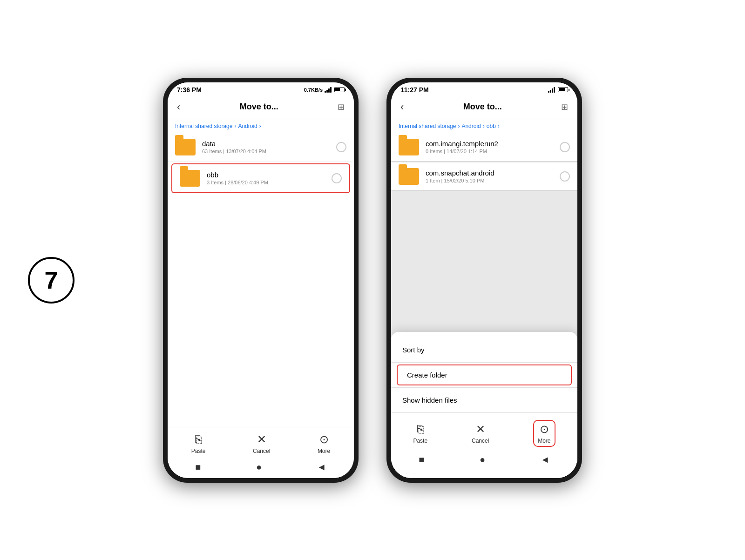 The height and width of the screenshot is (560, 745). What do you see at coordinates (421, 460) in the screenshot?
I see `phone-2-nav-square: ■` at bounding box center [421, 460].